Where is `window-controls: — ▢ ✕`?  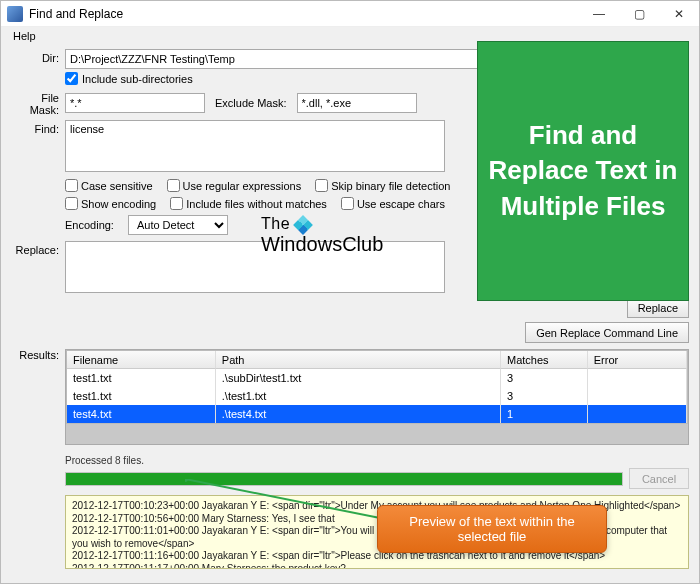
window-controls: — ▢ ✕ is located at coordinates (639, 14).